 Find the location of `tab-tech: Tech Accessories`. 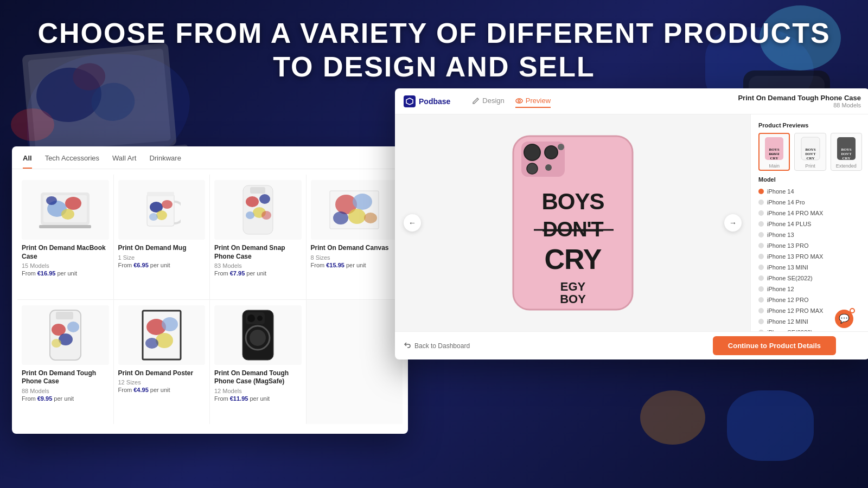

tab-tech: Tech Accessories is located at coordinates (72, 162).